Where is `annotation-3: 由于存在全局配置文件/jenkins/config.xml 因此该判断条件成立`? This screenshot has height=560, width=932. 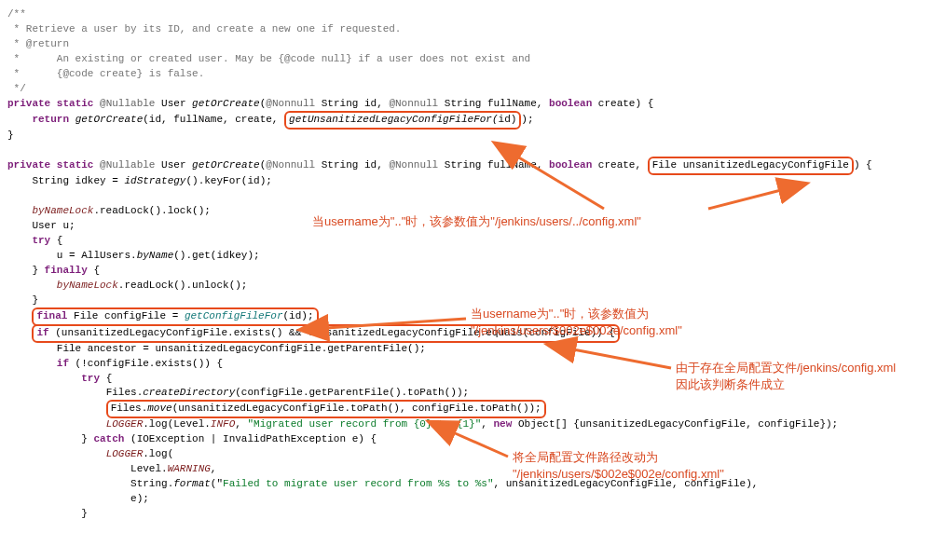
annotation-3: 由于存在全局配置文件/jenkins/config.xml 因此该判断条件成立 is located at coordinates (786, 376).